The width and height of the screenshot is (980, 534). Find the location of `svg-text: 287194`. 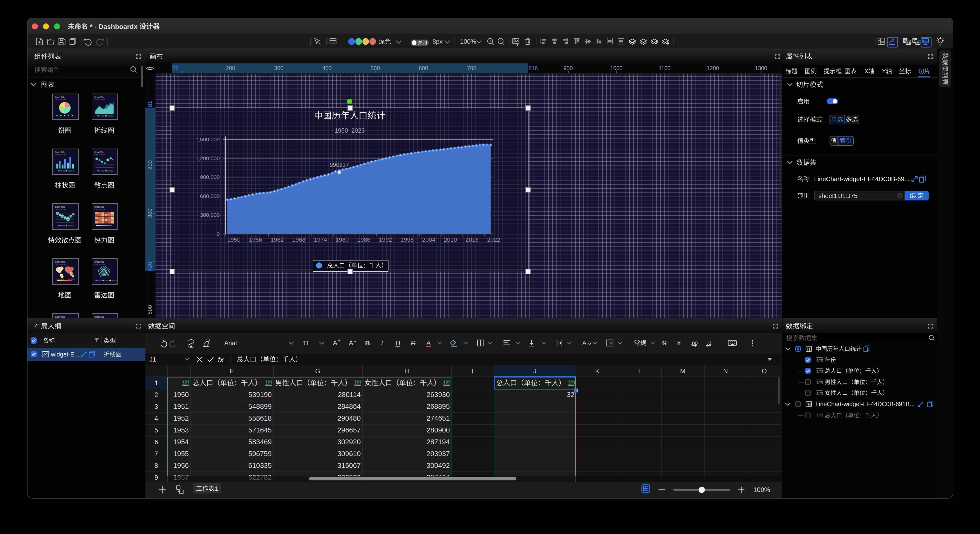

svg-text: 287194 is located at coordinates (438, 442).